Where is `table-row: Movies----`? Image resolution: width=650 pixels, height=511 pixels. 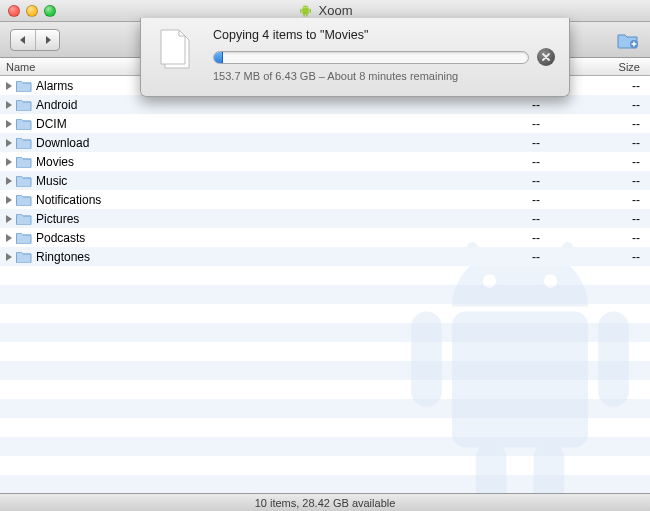
table-row: Movies---- is located at coordinates (325, 162).